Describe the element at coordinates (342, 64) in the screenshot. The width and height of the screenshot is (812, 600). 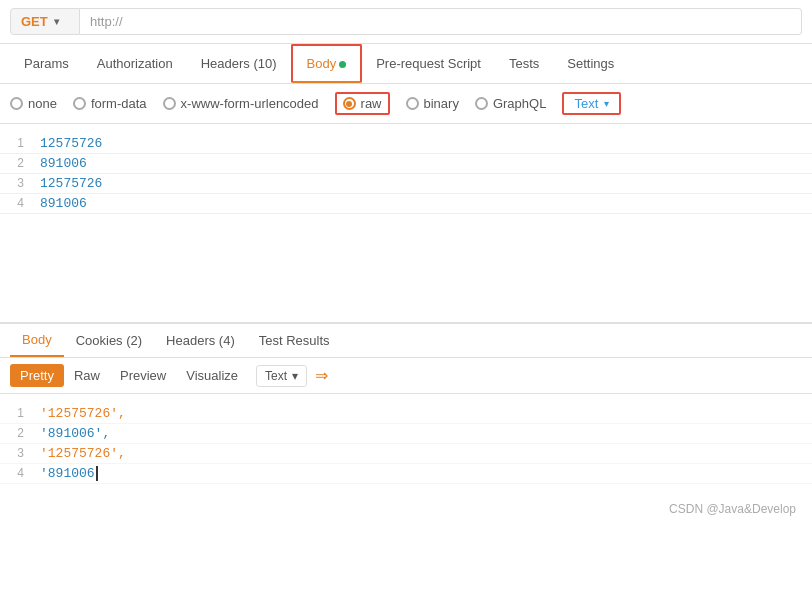
I see `body-dot` at that location.